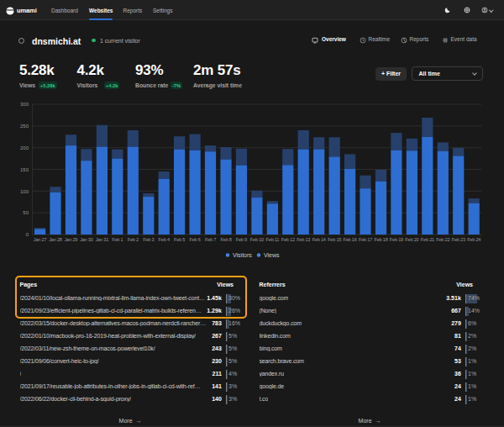 The width and height of the screenshot is (504, 427). Describe the element at coordinates (210, 240) in the screenshot. I see `svg-text: Feb 7` at that location.